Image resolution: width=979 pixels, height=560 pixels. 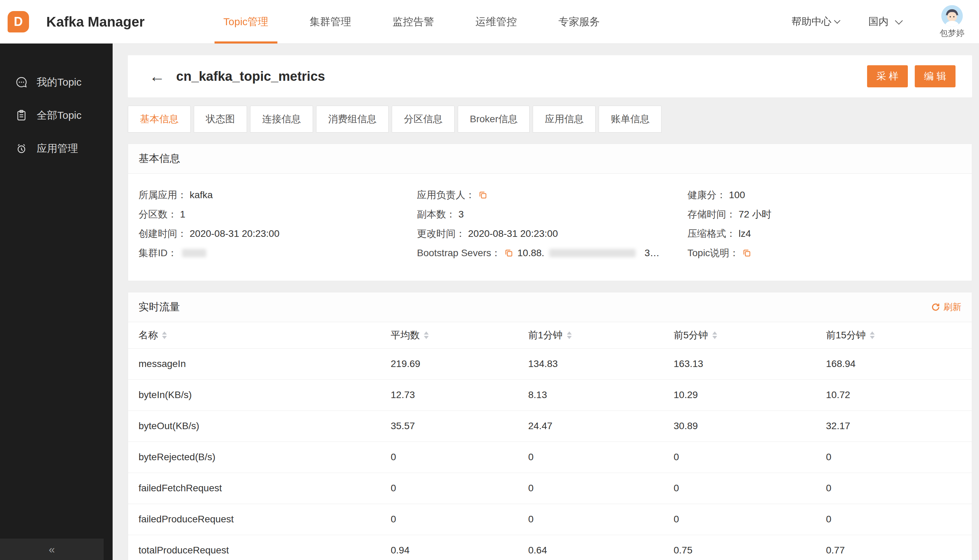 I want to click on tab-consumer-group-info: 消费组信息, so click(x=353, y=119).